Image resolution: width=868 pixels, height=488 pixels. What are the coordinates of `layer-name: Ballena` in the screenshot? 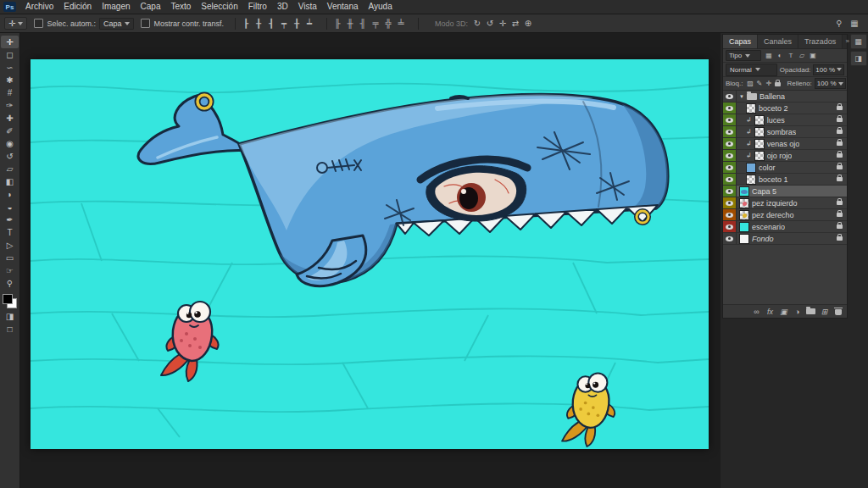 It's located at (772, 97).